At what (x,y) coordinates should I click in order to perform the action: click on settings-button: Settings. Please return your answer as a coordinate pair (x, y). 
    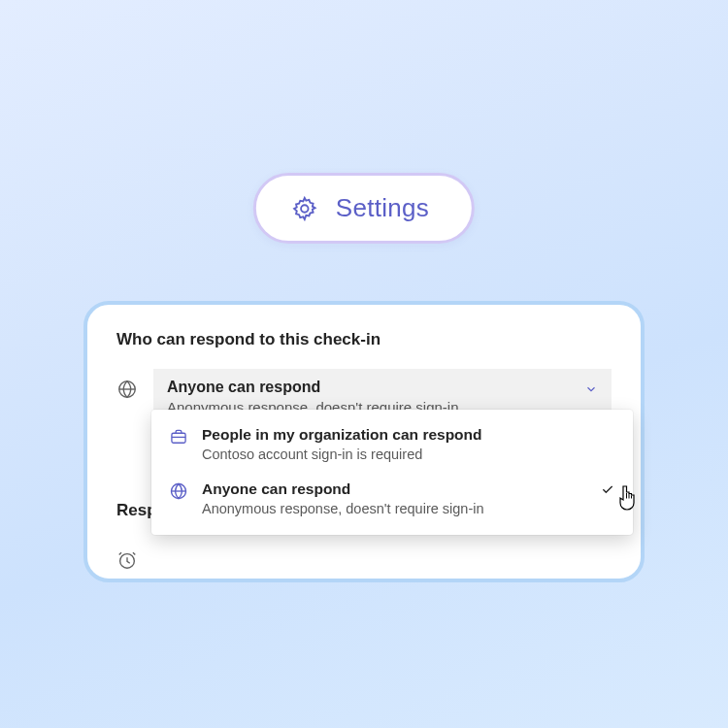
    Looking at the image, I should click on (364, 208).